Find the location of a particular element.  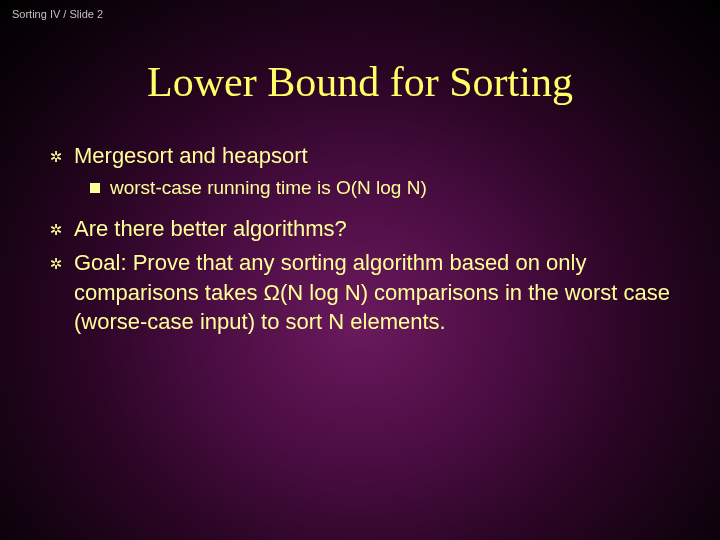

sub-bullet-item: worst-case running time is O(N log N) is located at coordinates (380, 188).